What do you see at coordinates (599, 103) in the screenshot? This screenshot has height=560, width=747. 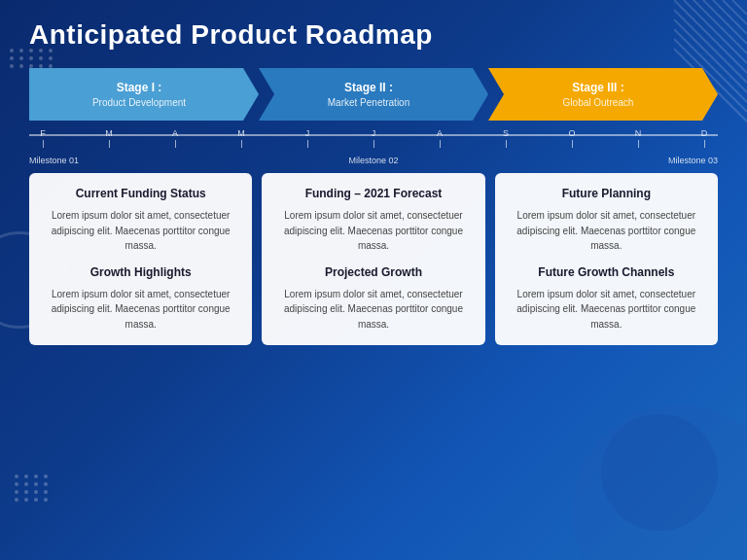 I see `stage-3-sublabel: Global Outreach` at bounding box center [599, 103].